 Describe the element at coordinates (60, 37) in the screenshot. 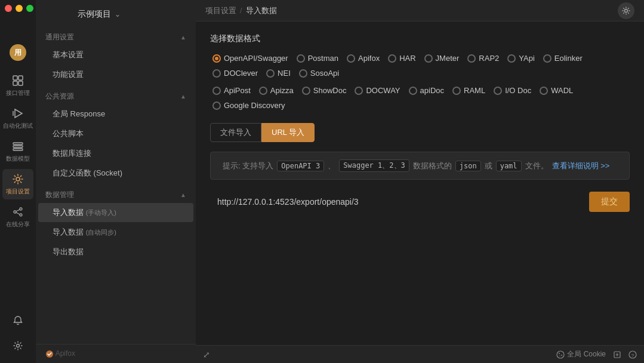

I see `section-general-title: 通用设置` at that location.